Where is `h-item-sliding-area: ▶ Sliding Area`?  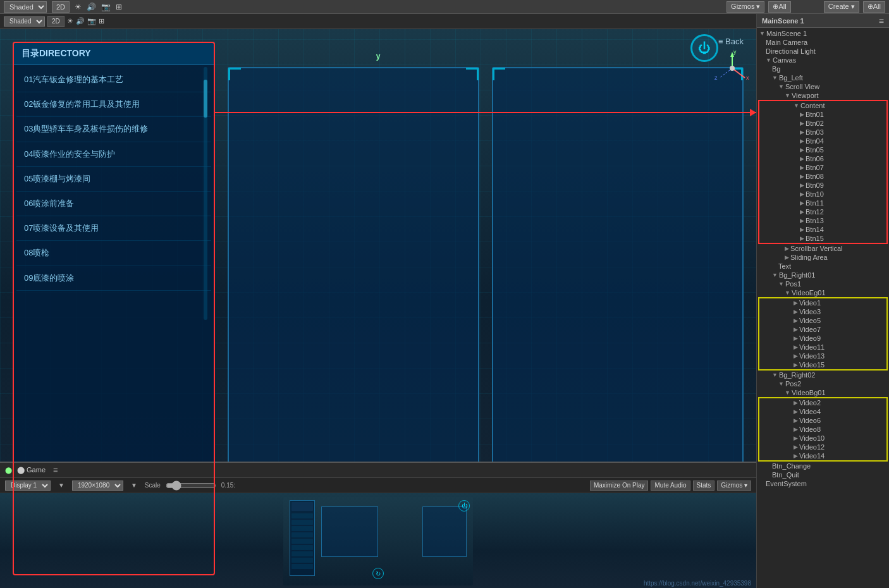 h-item-sliding-area: ▶ Sliding Area is located at coordinates (823, 257).